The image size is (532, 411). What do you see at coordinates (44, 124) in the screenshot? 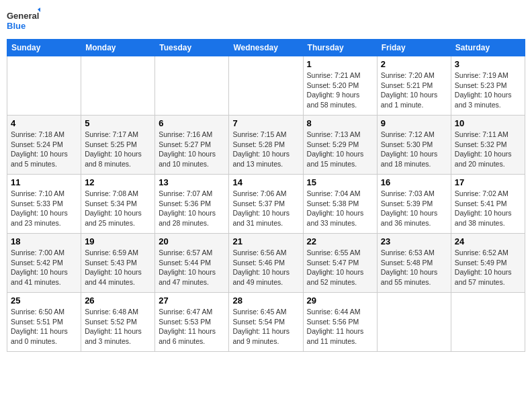
I see `day-number: 4` at bounding box center [44, 124].